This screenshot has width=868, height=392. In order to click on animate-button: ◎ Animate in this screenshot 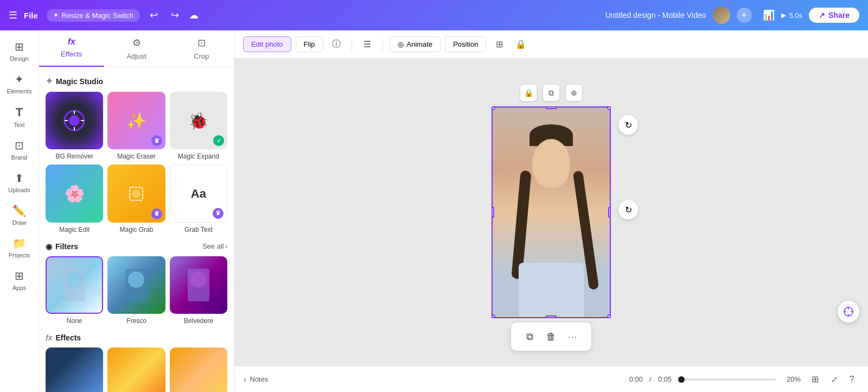, I will do `click(416, 45)`.